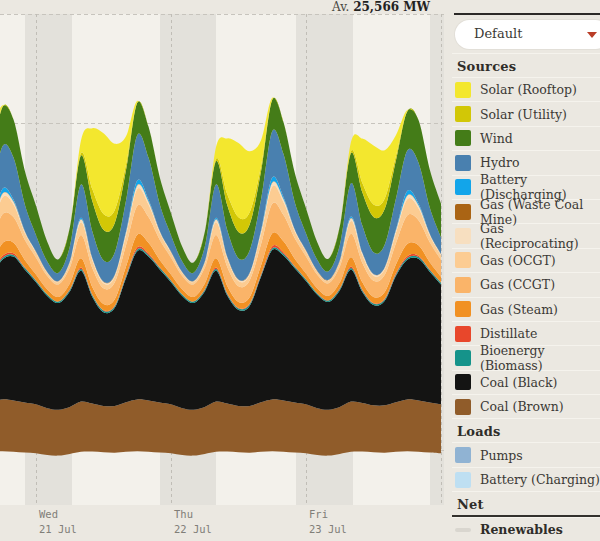 This screenshot has width=600, height=541. I want to click on legend-label: Renewables, so click(522, 530).